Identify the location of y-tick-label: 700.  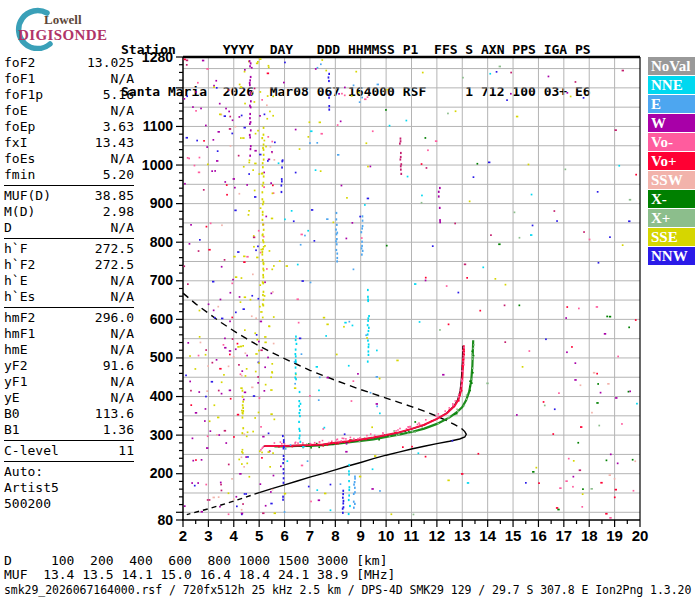
(162, 280).